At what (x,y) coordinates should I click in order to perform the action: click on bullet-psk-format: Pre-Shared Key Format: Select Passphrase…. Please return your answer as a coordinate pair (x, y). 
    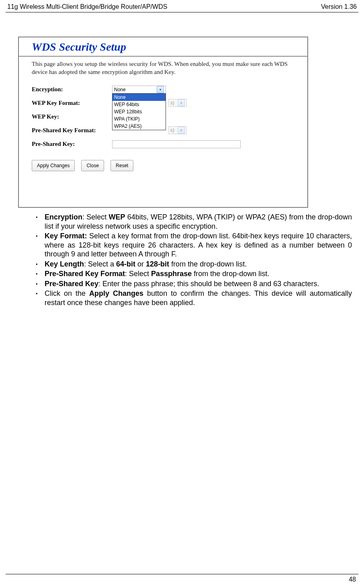
    Looking at the image, I should click on (194, 274).